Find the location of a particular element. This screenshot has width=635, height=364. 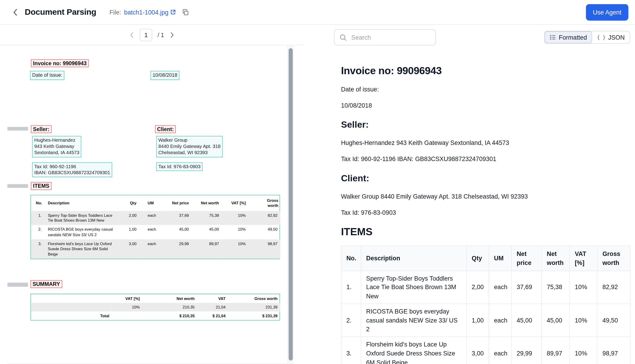

view-toggle: Formatted { } JSON is located at coordinates (587, 37).